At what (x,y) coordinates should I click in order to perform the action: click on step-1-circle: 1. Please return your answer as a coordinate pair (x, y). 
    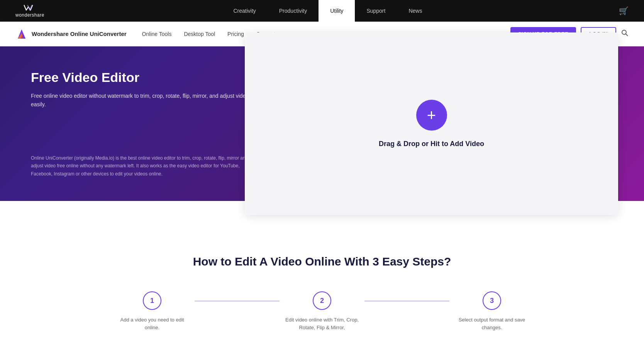
    Looking at the image, I should click on (152, 301).